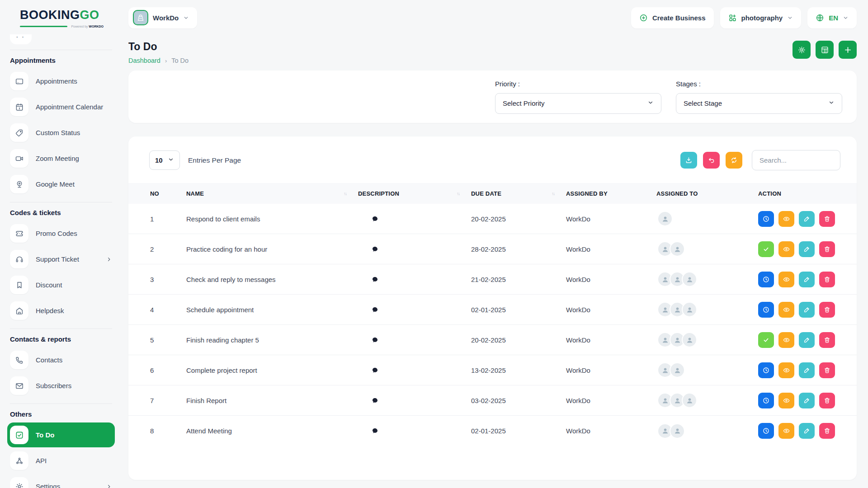  Describe the element at coordinates (61, 386) in the screenshot. I see `sidebar-item-subscribers: Subscribers` at that location.